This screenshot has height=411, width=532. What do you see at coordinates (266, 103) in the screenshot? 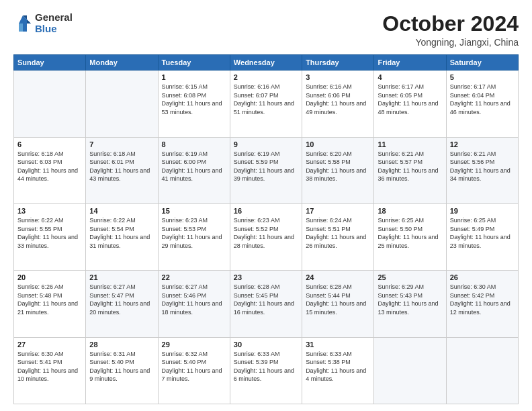
I see `day-cell-2: 2Sunrise: 6:16 AM Sunset: 6:07 PM Daylig…` at bounding box center [266, 103].